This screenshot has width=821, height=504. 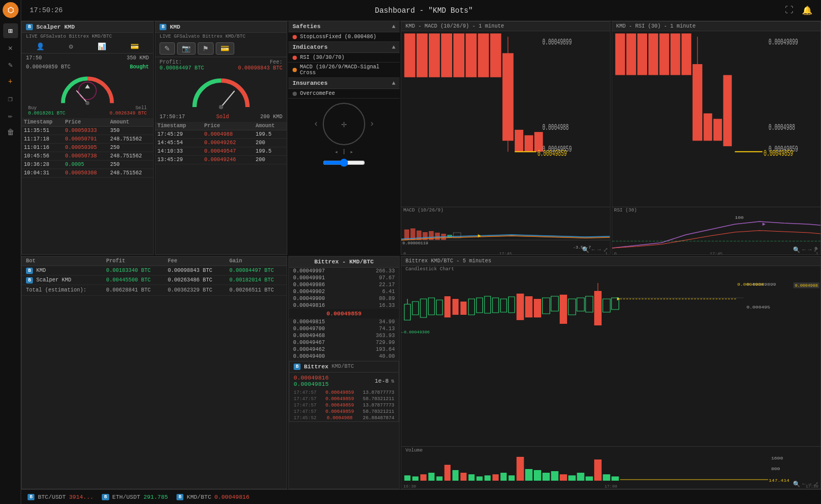 I want to click on kmd-trade-price: 0.00049262, so click(x=228, y=143).